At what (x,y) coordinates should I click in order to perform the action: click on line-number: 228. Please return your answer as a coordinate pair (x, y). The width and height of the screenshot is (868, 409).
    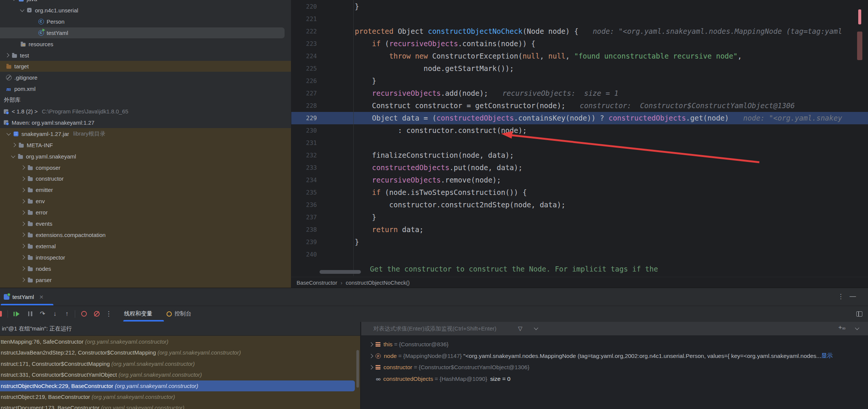
    Looking at the image, I should click on (305, 106).